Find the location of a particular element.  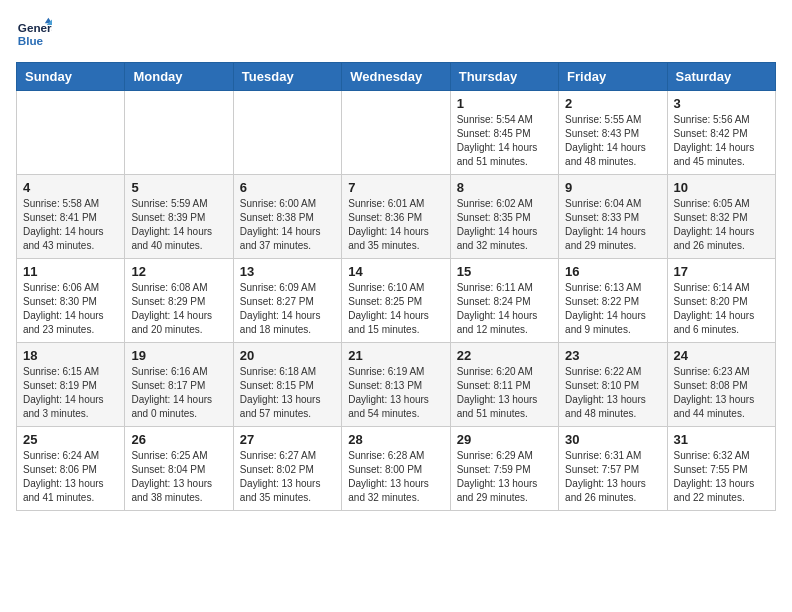

day-cell: 31Sunrise: 6:32 AM Sunset: 7:55 PM Dayli… is located at coordinates (721, 469).